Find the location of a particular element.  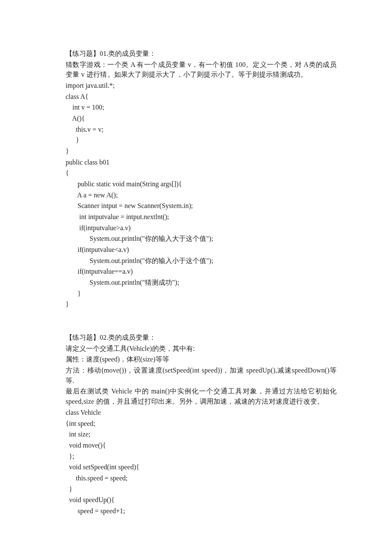

code-line: class Vehicle is located at coordinates (201, 413).